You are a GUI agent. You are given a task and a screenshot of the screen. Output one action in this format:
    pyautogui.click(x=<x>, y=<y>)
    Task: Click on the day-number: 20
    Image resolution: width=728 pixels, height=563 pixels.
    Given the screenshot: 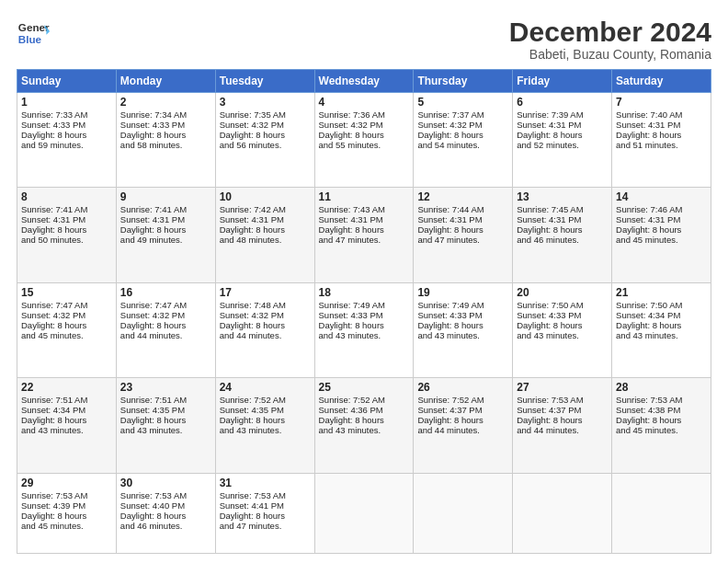 What is the action you would take?
    pyautogui.click(x=563, y=293)
    